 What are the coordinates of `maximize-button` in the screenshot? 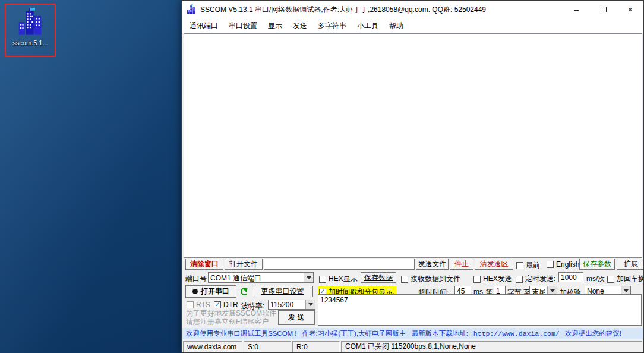 It's located at (604, 10).